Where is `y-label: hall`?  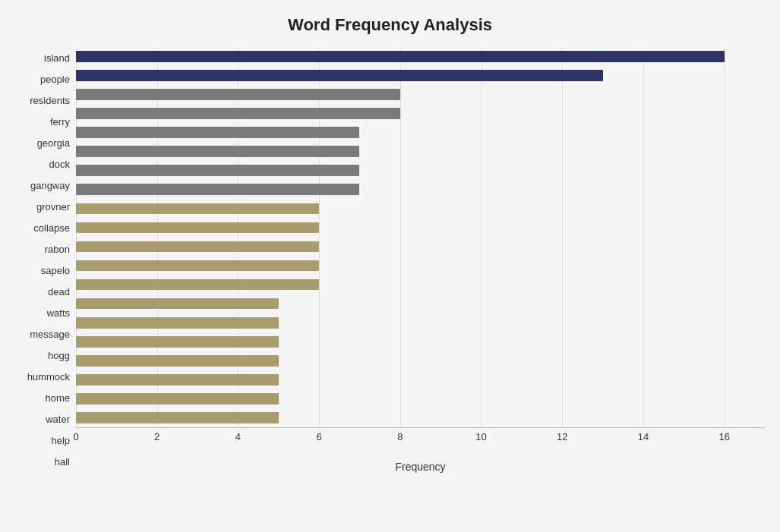 y-label: hall is located at coordinates (62, 461).